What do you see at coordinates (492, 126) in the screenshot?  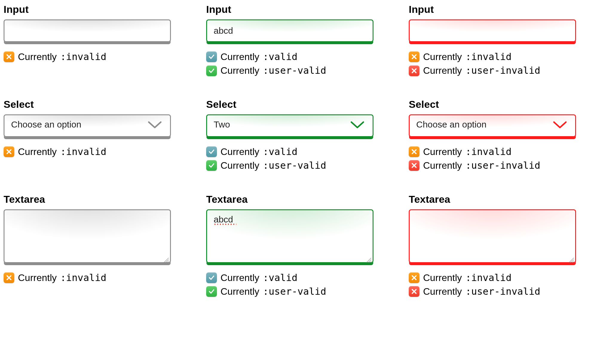 I see `select-user-invalid: Choose an option` at bounding box center [492, 126].